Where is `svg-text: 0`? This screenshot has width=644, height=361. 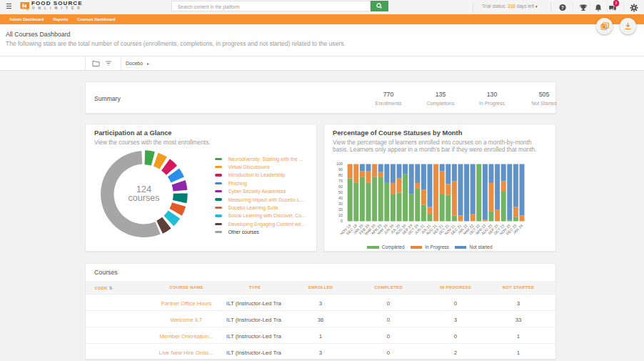
svg-text: 0 is located at coordinates (341, 221).